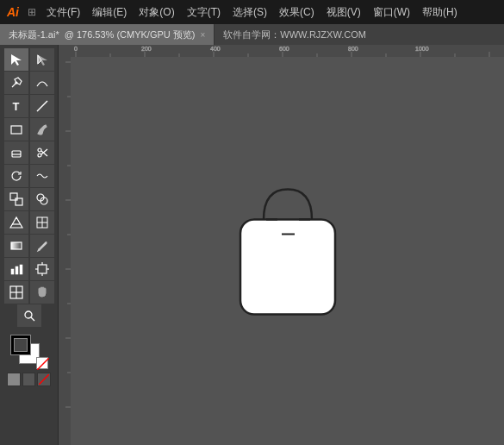  Describe the element at coordinates (29, 129) in the screenshot. I see `shape-tools-row` at that location.